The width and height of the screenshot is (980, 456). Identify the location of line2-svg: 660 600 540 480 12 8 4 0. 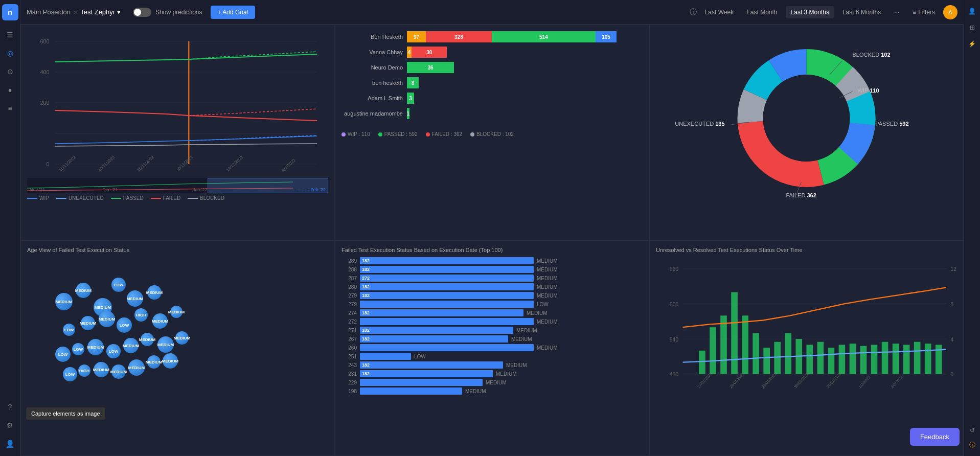
(807, 339).